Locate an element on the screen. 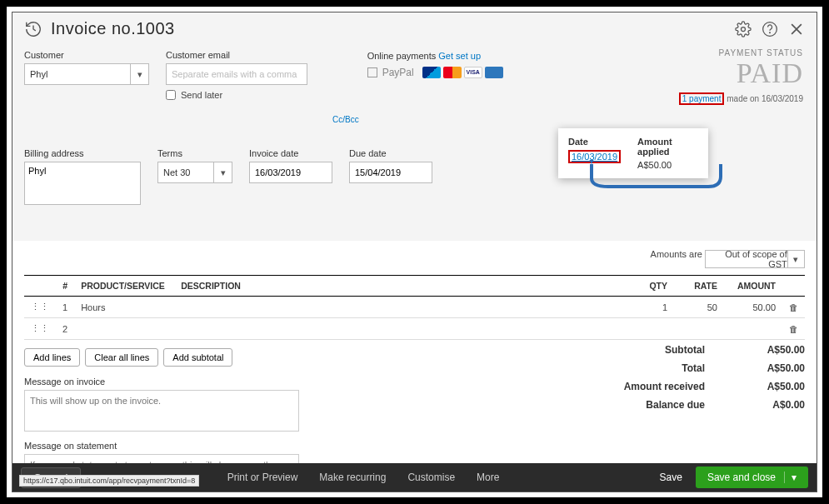 The image size is (829, 504). amounts-are-label: Amounts are is located at coordinates (677, 254).